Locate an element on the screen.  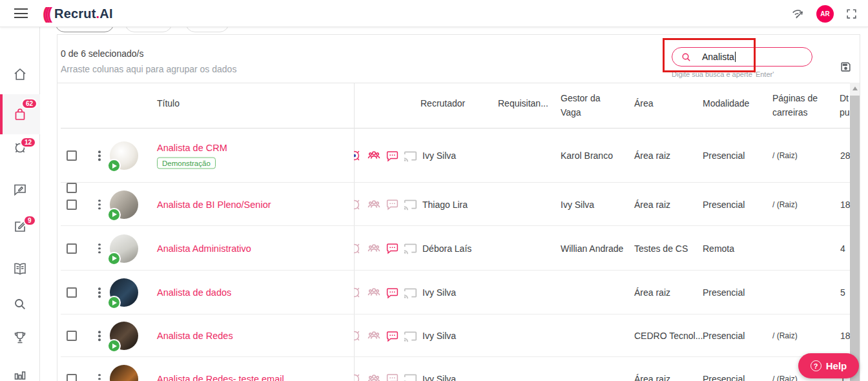
job-title-link: Analista de CRM is located at coordinates (192, 148).